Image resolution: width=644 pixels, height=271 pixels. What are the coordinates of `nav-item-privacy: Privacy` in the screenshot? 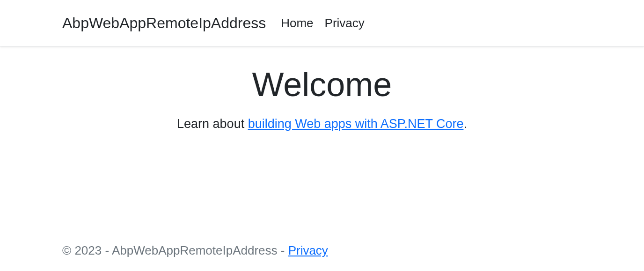 It's located at (344, 23).